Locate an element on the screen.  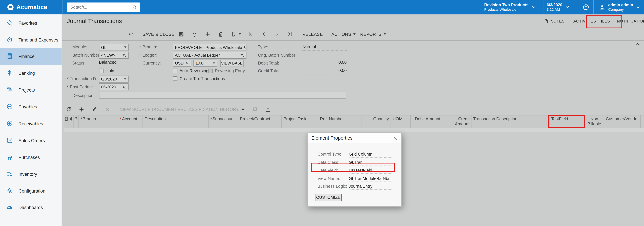
description-field is located at coordinates (222, 95).